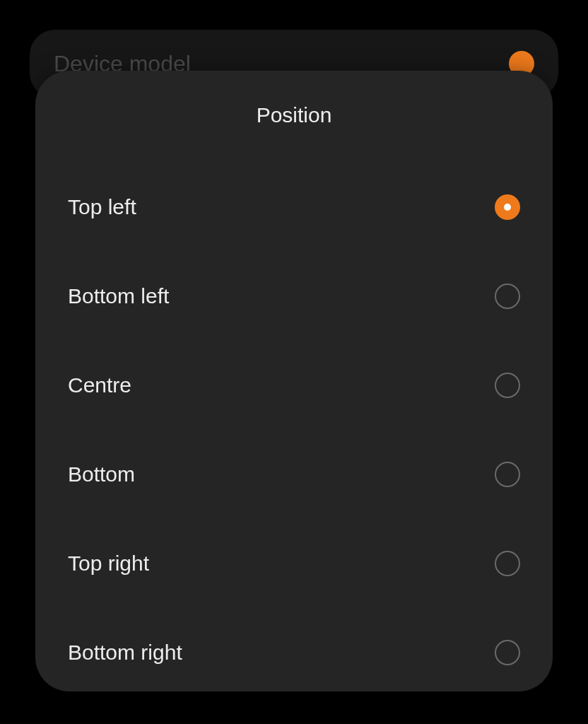 The height and width of the screenshot is (724, 588). What do you see at coordinates (294, 296) in the screenshot?
I see `option-bottom-left: Bottom left` at bounding box center [294, 296].